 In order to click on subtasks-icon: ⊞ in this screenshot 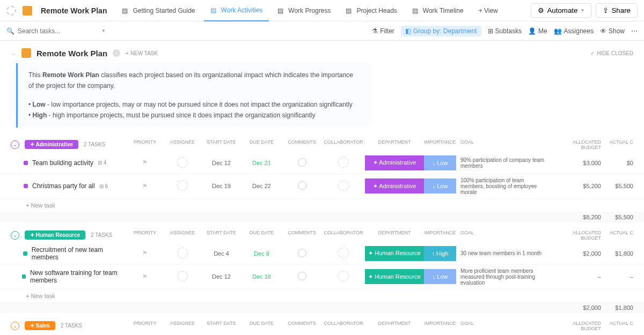, I will do `click(491, 31)`.